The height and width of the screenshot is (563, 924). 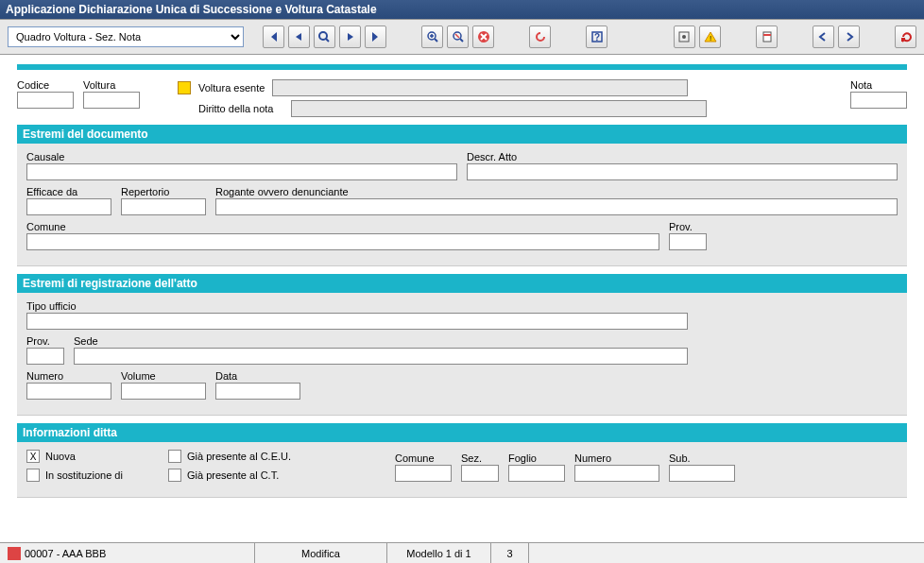 I want to click on repertorio-field, so click(x=163, y=207).